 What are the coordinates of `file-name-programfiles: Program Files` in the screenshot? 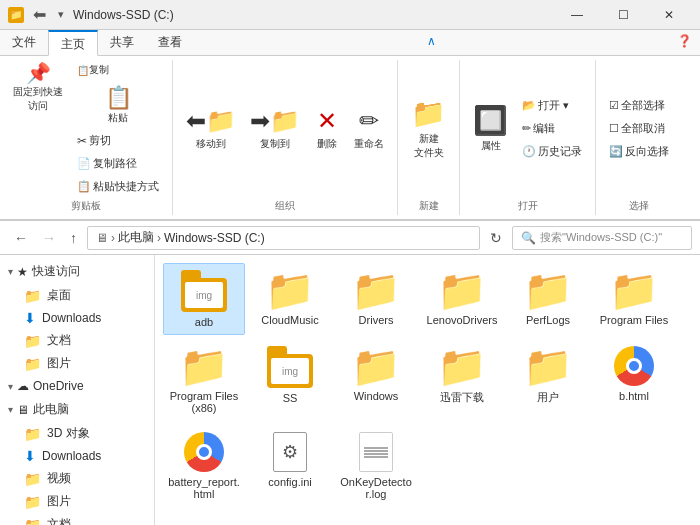 It's located at (634, 320).